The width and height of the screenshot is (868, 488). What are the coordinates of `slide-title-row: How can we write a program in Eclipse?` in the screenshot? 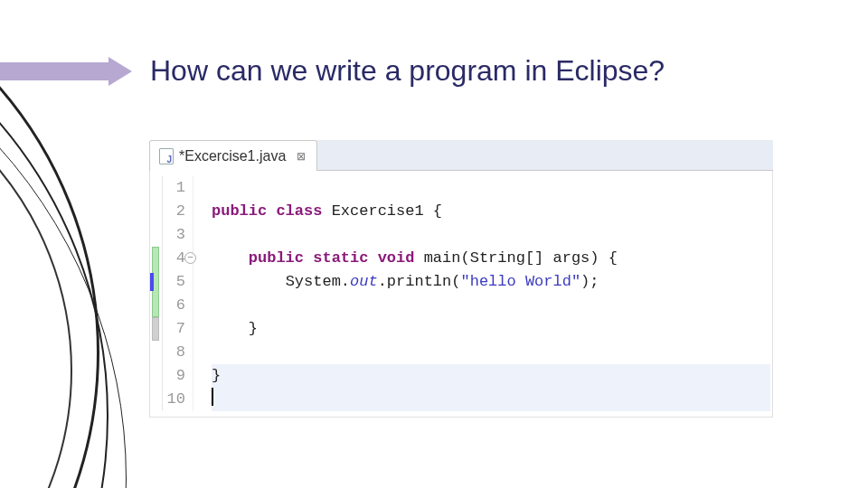 It's located at (333, 70).